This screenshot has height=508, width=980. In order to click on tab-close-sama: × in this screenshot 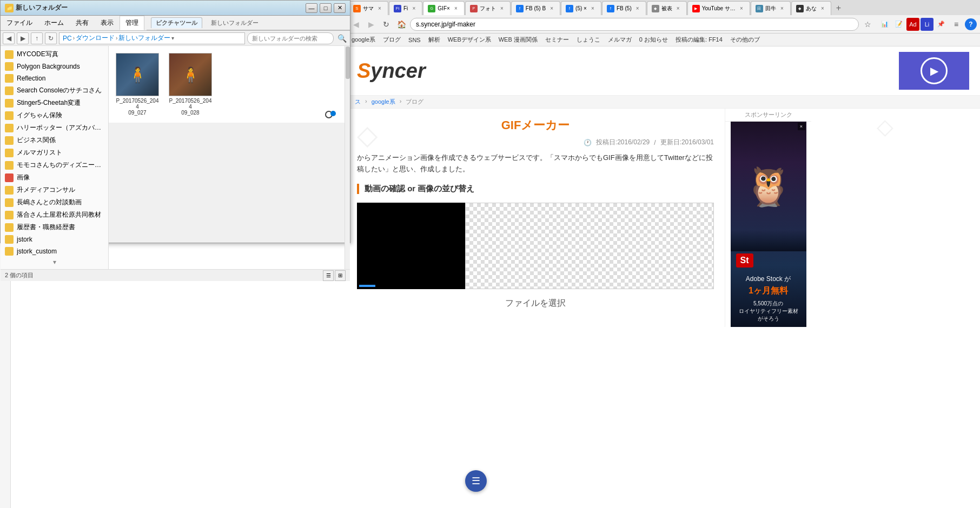, I will do `click(380, 9)`.